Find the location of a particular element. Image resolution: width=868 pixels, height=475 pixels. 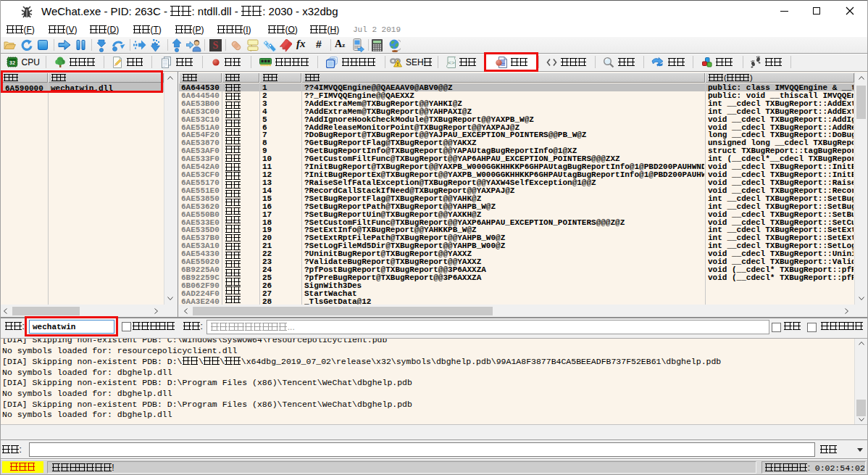

svg-text: 32 is located at coordinates (12, 62).